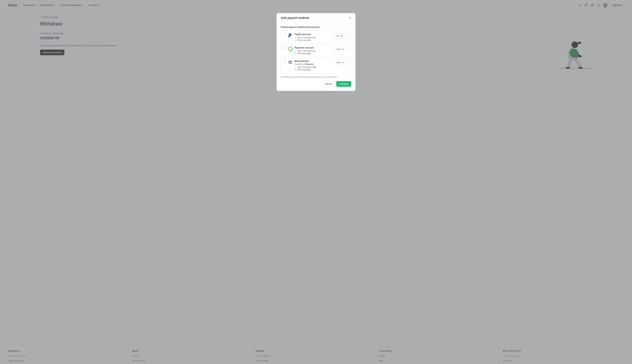  What do you see at coordinates (350, 18) in the screenshot?
I see `close-button` at bounding box center [350, 18].